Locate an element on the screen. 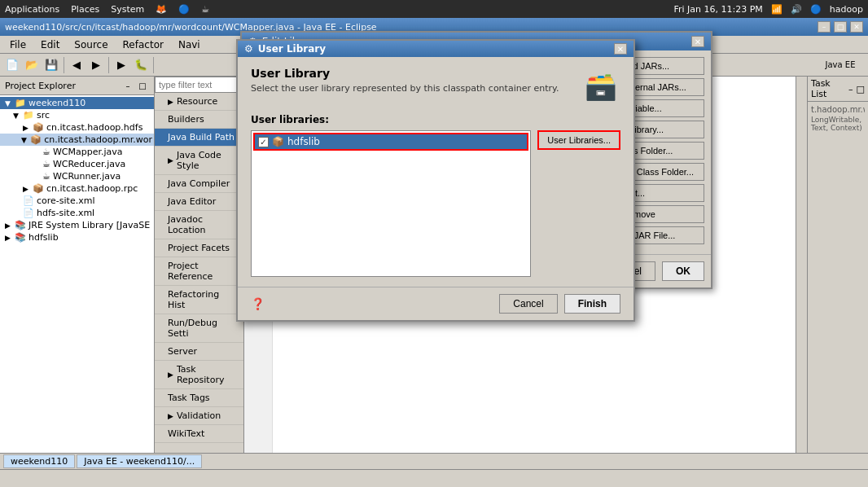  bp-item-task-tags: Task Tags is located at coordinates (199, 398).